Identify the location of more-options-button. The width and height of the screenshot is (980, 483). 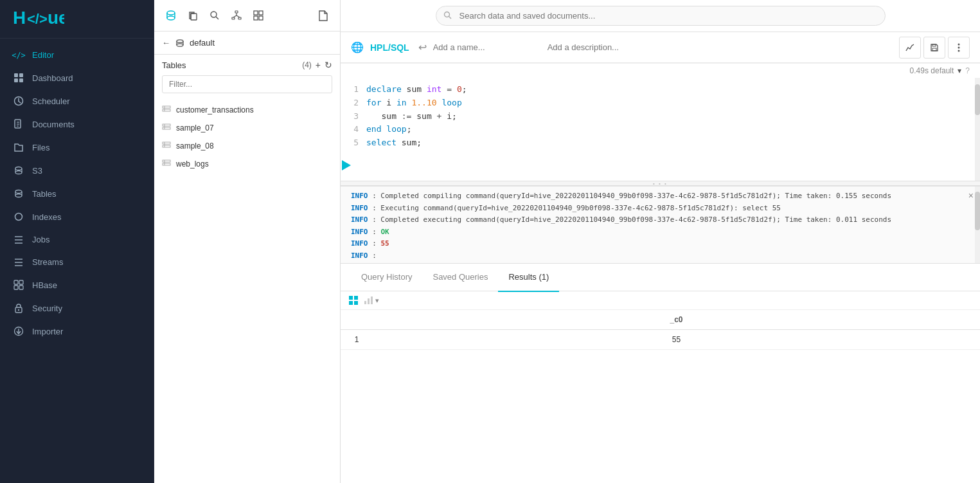
(959, 48).